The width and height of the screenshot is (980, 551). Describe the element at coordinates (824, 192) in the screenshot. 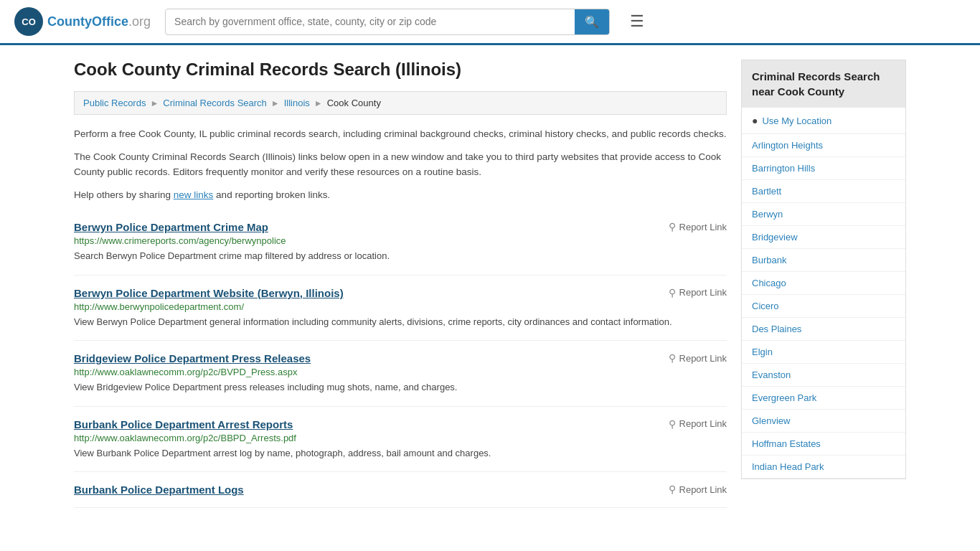

I see `sidebar-city-link: Bartlett` at that location.